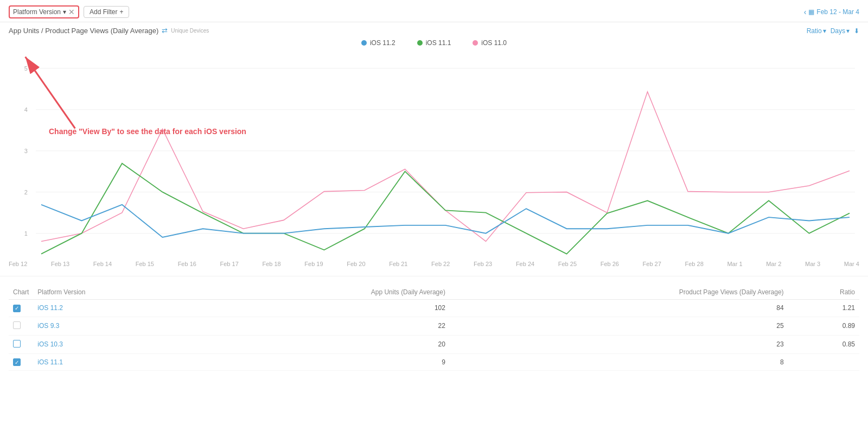 This screenshot has height=442, width=868. I want to click on legend-dot-ios112, so click(364, 43).